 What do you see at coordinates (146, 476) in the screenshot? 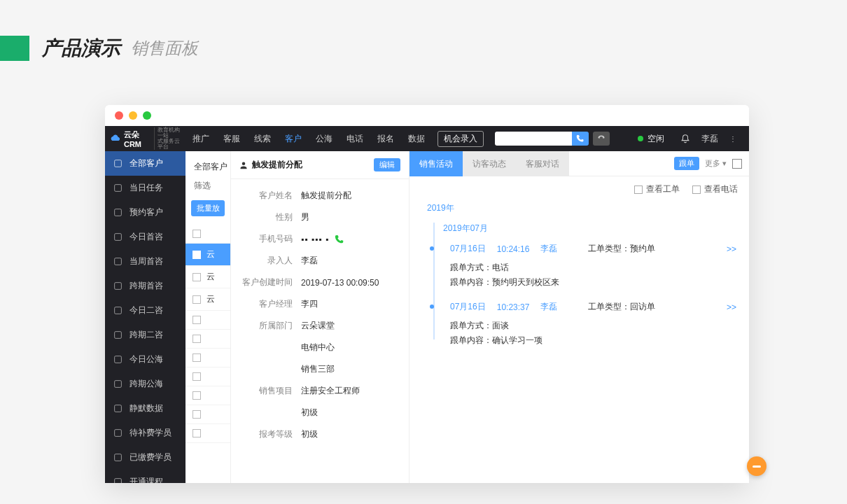
I see `sidebar-item-13: 开通课程` at bounding box center [146, 476].